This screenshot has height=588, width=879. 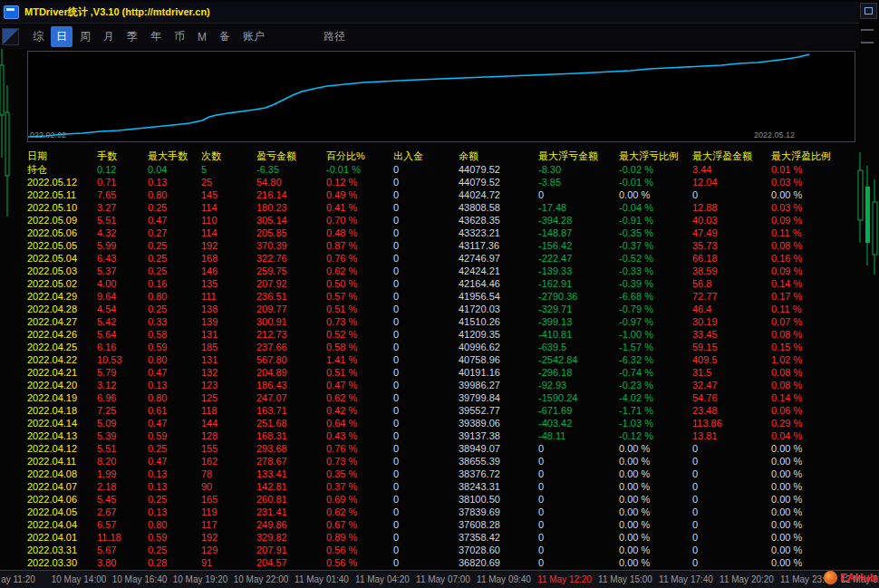 What do you see at coordinates (38, 36) in the screenshot?
I see `tab-综: 综` at bounding box center [38, 36].